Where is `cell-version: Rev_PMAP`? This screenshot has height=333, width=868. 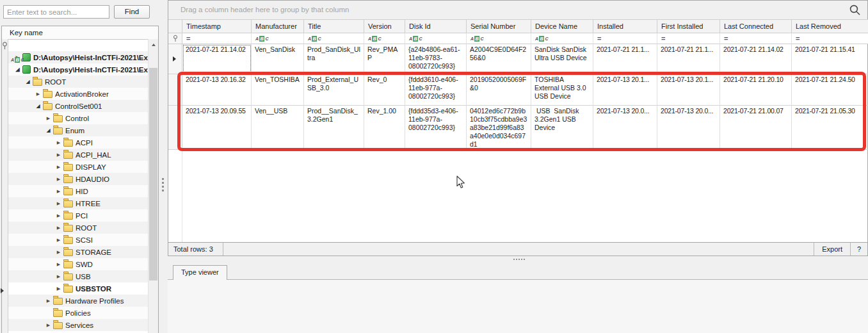
cell-version: Rev_PMAP is located at coordinates (385, 59).